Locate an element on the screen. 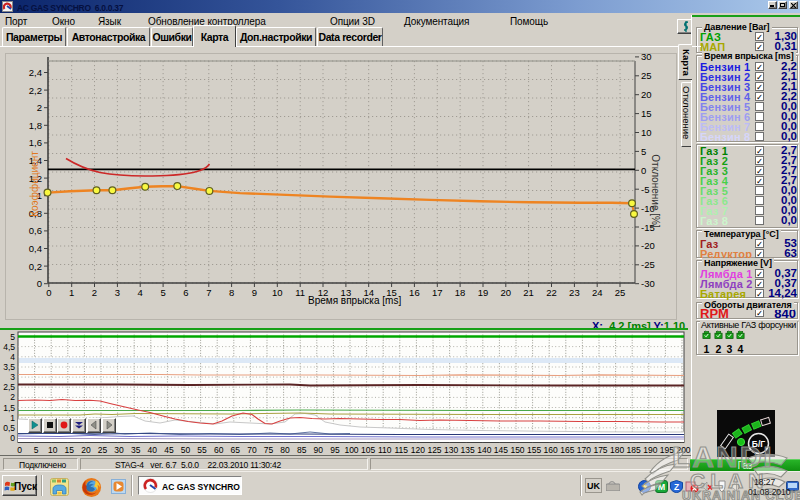 The image size is (800, 500). svg-text: 4,5 is located at coordinates (9, 347).